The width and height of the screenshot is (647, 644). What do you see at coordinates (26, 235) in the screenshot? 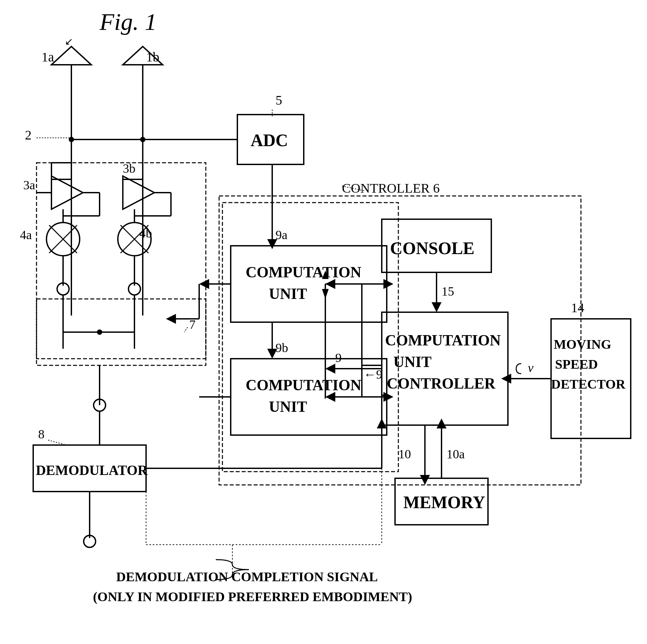
I see `label-4a: 4a` at bounding box center [26, 235].